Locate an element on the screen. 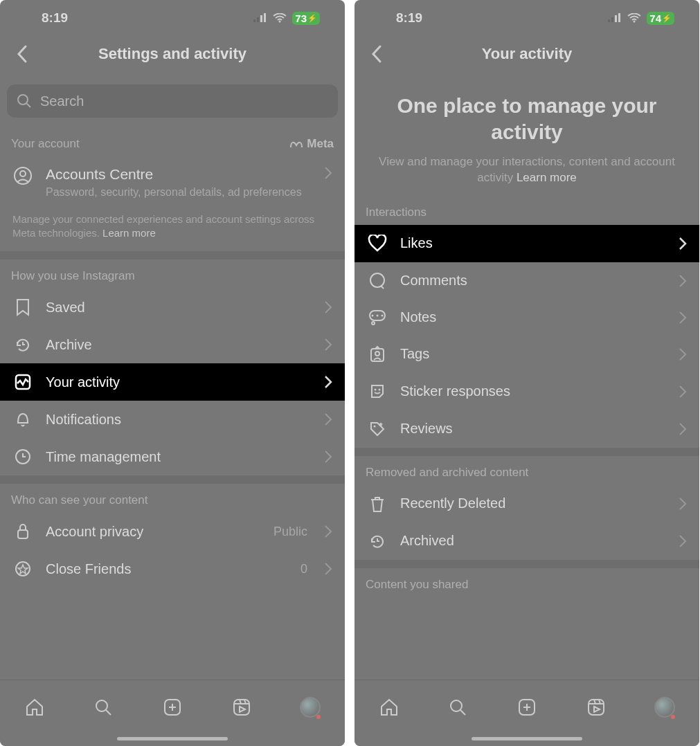 This screenshot has height=746, width=700. close-friends-row: Close Friends 0 is located at coordinates (172, 569).